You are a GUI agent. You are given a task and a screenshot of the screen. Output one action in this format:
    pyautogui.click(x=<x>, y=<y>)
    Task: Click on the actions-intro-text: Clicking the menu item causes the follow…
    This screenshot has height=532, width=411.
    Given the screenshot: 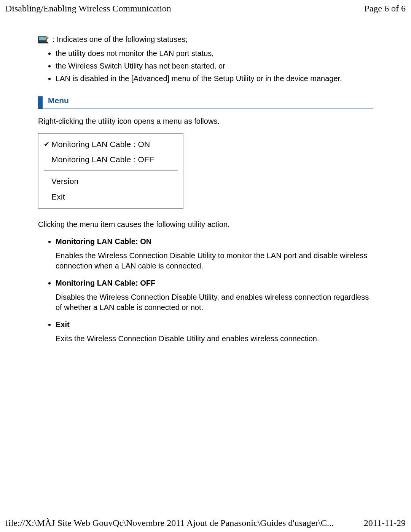 What is the action you would take?
    pyautogui.click(x=206, y=225)
    